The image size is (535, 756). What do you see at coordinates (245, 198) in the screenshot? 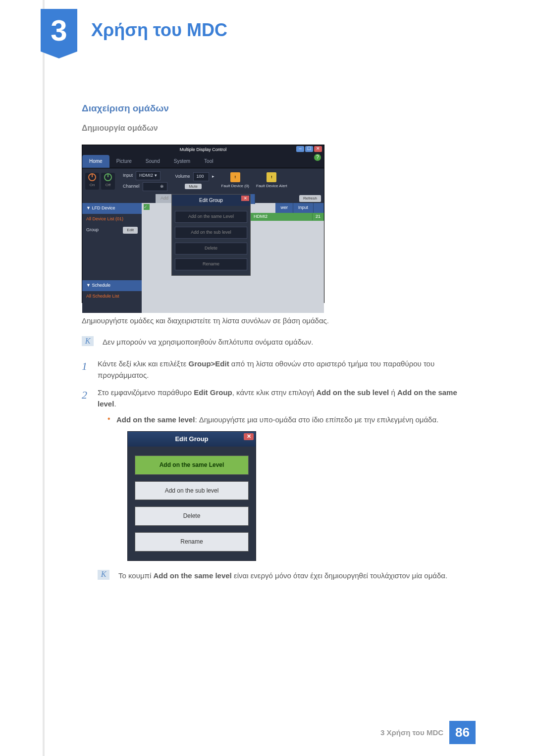
I see `popup-close-button: ✕` at bounding box center [245, 198].